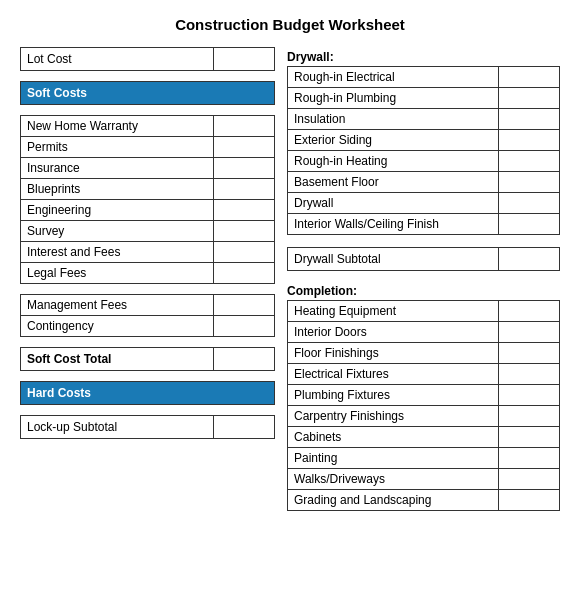 Image resolution: width=580 pixels, height=596 pixels. Describe the element at coordinates (424, 480) in the screenshot. I see `table-row: Walks/Driveways` at that location.